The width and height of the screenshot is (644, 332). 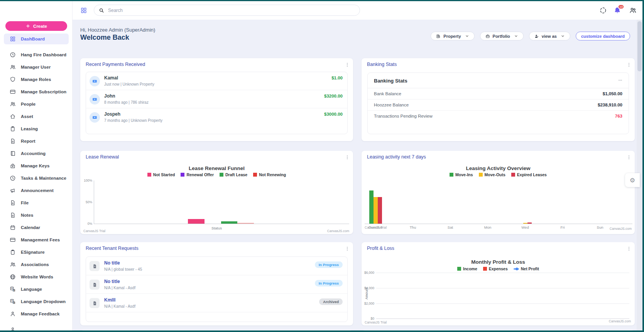 What do you see at coordinates (44, 92) in the screenshot?
I see `sidebar-item-label: Manage Subscription` at bounding box center [44, 92].